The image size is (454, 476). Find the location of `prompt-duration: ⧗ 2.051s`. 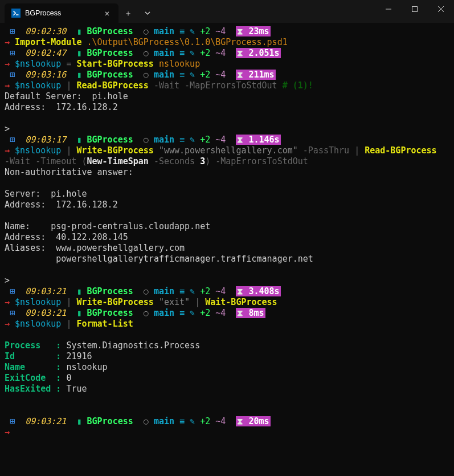

prompt-duration: ⧗ 2.051s is located at coordinates (258, 53).